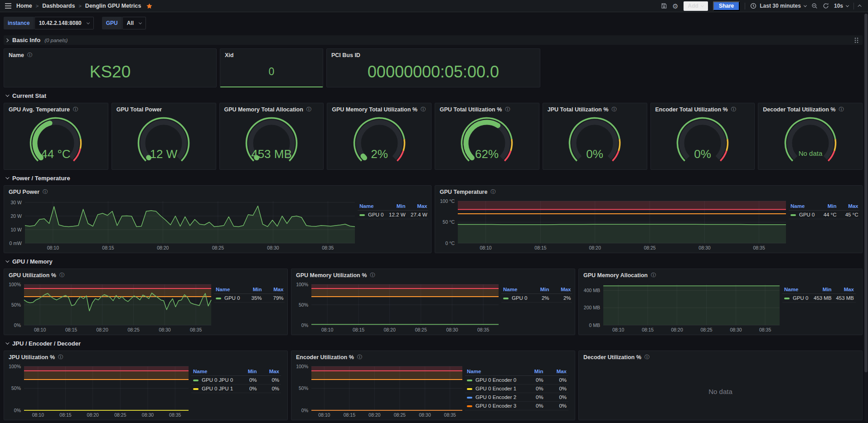  Describe the element at coordinates (692, 110) in the screenshot. I see `panel-title: Encoder Total Utilization %` at that location.